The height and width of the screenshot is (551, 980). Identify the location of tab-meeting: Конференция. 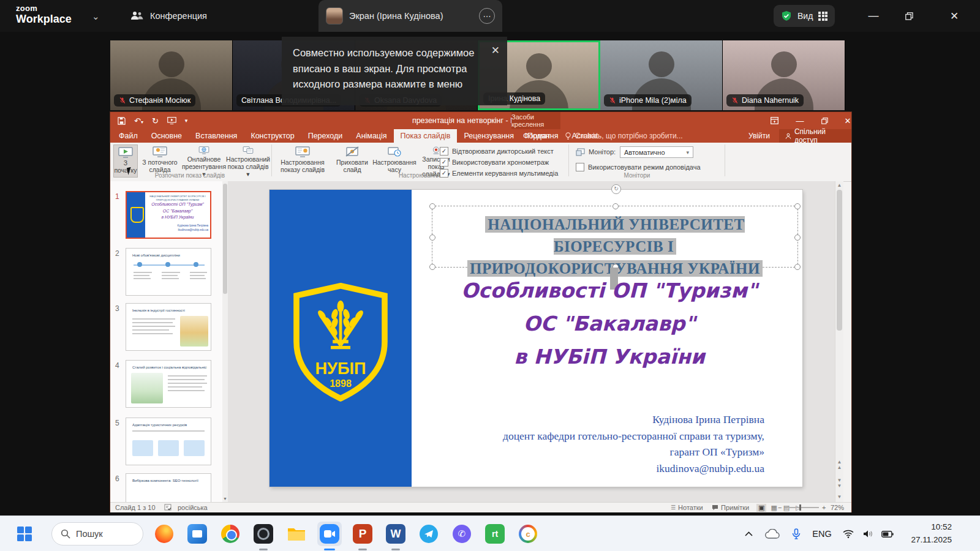
(169, 16).